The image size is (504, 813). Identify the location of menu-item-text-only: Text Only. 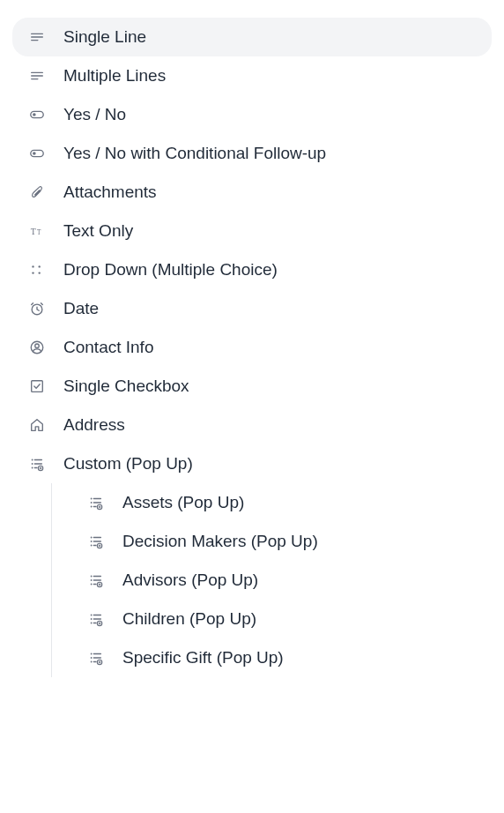
(252, 231).